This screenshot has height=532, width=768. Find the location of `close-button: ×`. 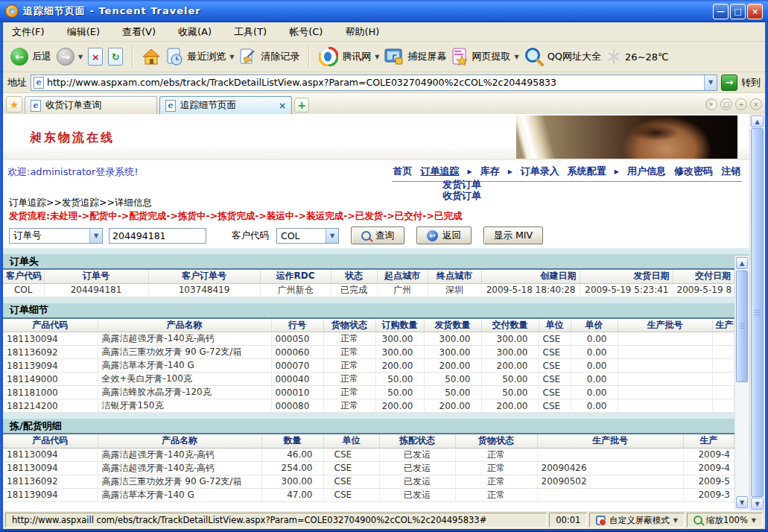

close-button: × is located at coordinates (755, 12).